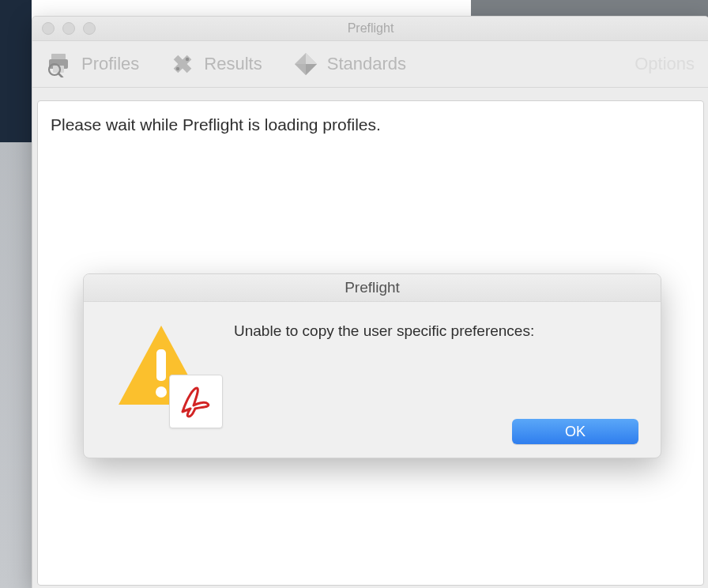 This screenshot has height=588, width=708. I want to click on tab-standards: Standards, so click(349, 64).